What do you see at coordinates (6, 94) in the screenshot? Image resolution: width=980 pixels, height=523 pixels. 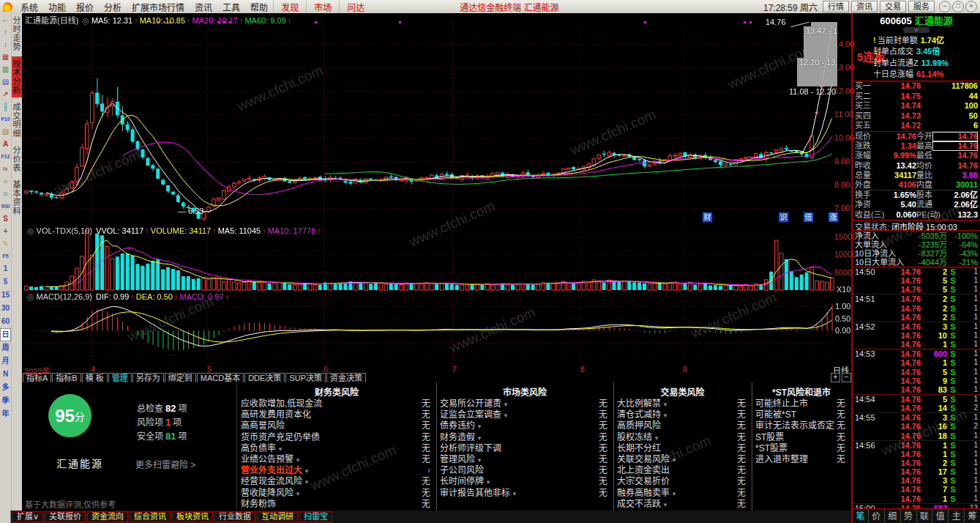 I see `trend-icon: ↗` at bounding box center [6, 94].